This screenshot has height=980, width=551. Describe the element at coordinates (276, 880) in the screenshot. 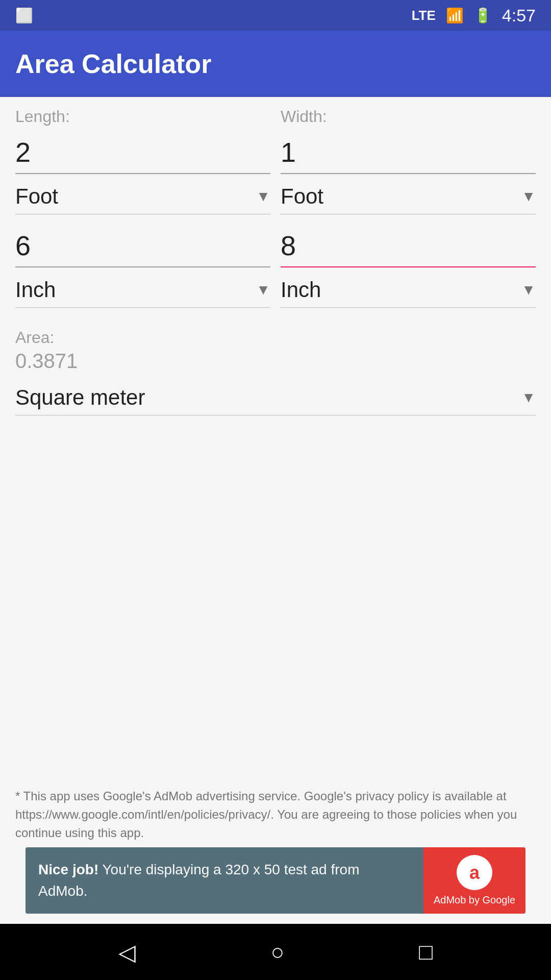

I see `ad-banner: Nice job! You're displaying a 320 x 50 t…` at that location.